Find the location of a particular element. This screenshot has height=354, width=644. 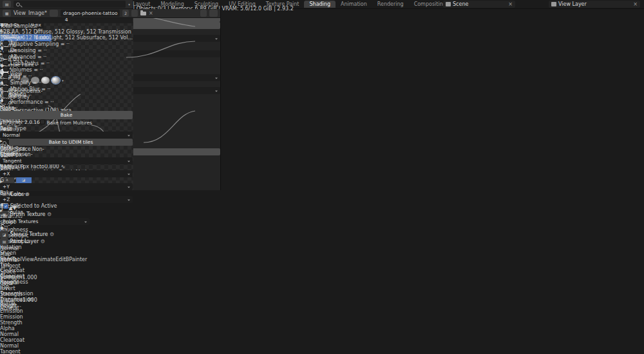

properties-section: ▸ Denoising ≡ ·· is located at coordinates (66, 50).